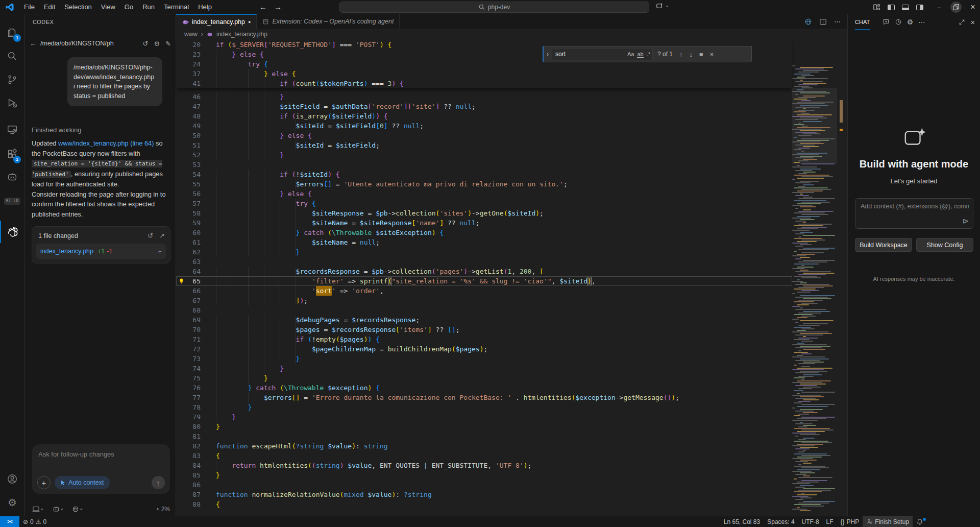 The height and width of the screenshot is (527, 980). What do you see at coordinates (973, 22) in the screenshot?
I see `close-panel-icon: ×` at bounding box center [973, 22].